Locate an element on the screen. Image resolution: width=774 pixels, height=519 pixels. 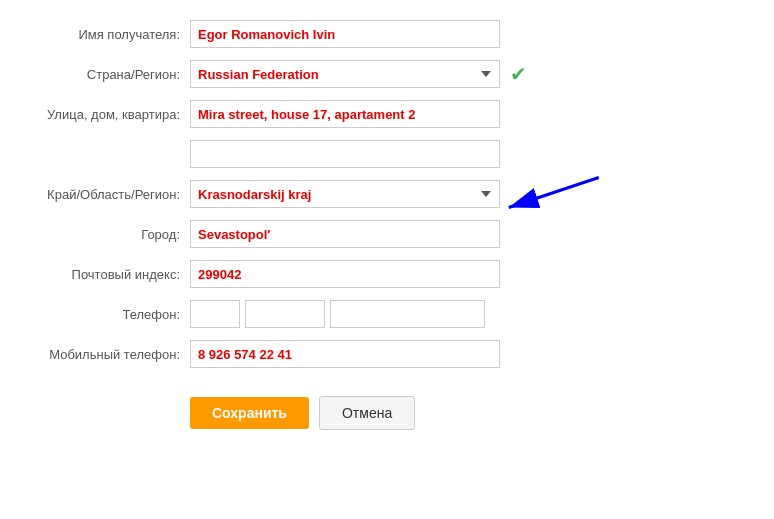
street-row: Улица, дом, квартира: is located at coordinates (387, 114).